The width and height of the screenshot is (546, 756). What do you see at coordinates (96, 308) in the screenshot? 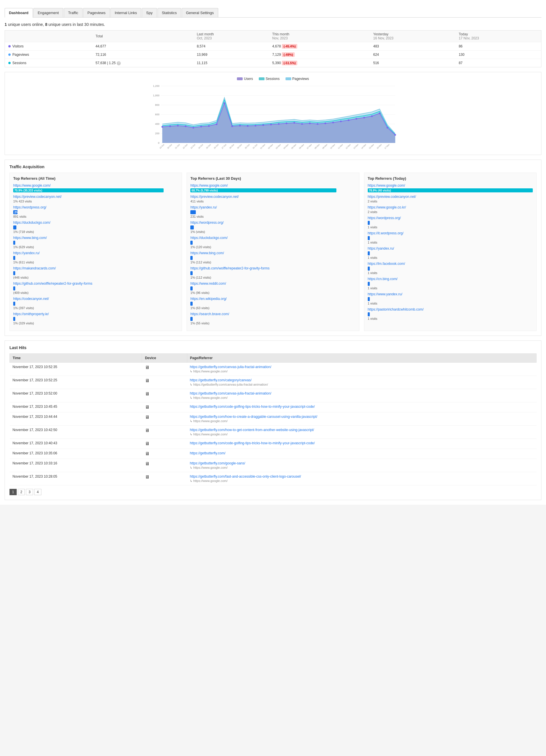
I see `referrer-count: 1% (397 visits)` at bounding box center [96, 308].